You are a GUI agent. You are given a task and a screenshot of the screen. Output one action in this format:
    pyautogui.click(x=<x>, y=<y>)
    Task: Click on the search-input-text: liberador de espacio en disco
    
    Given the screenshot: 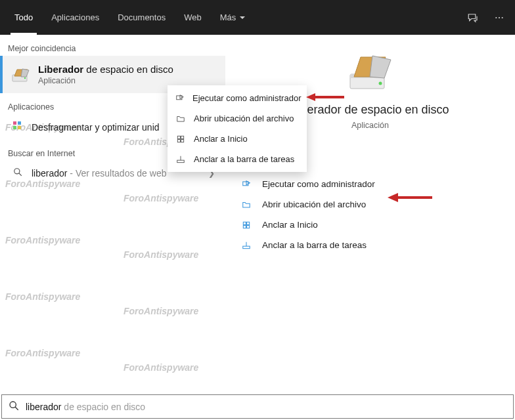 What is the action you would take?
    pyautogui.click(x=85, y=407)
    